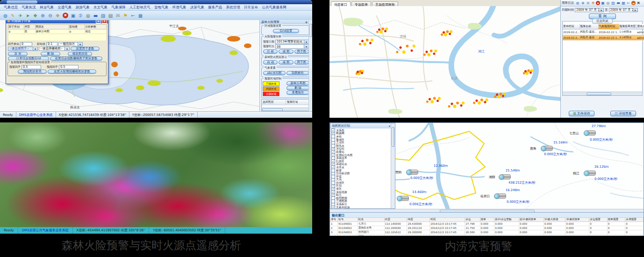 The width and height of the screenshot is (644, 257). Describe the element at coordinates (338, 215) in the screenshot. I see `tab-output-window: 输出窗口` at that location.